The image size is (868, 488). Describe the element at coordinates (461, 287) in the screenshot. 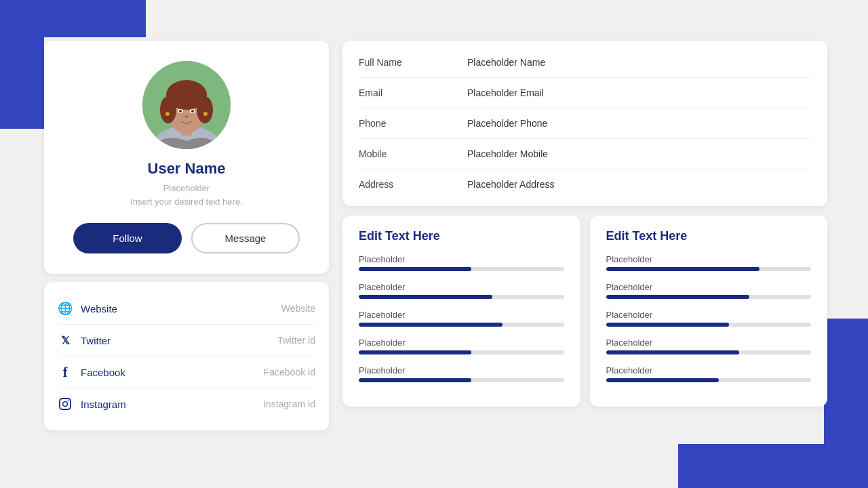

I see `stat-label-left-2: Placeholder` at that location.